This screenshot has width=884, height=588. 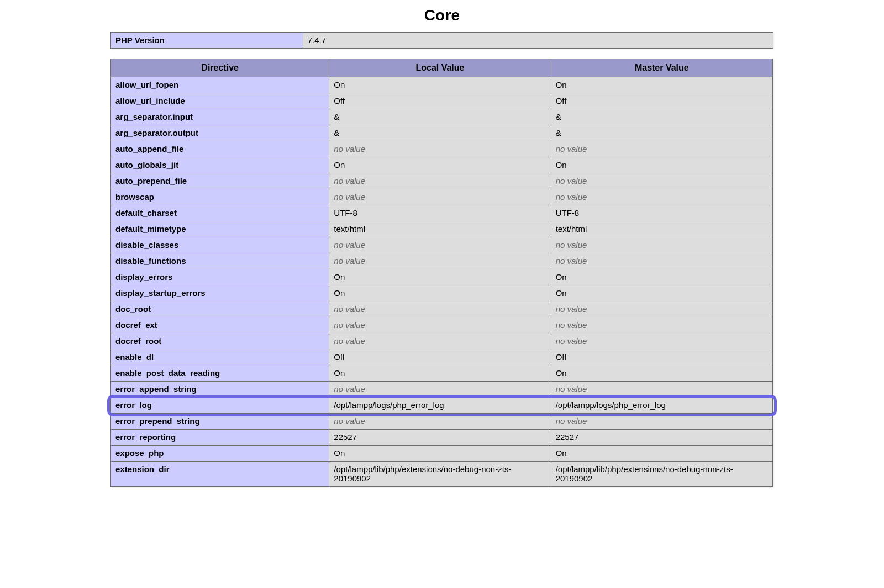 What do you see at coordinates (220, 326) in the screenshot?
I see `directive-name: docref_ext` at bounding box center [220, 326].